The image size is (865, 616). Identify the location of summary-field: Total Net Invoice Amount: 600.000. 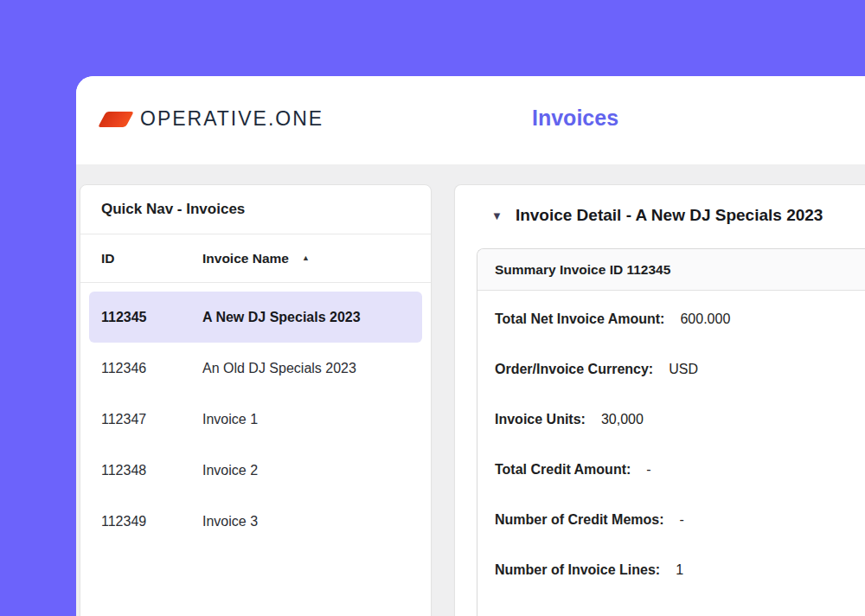
(676, 319).